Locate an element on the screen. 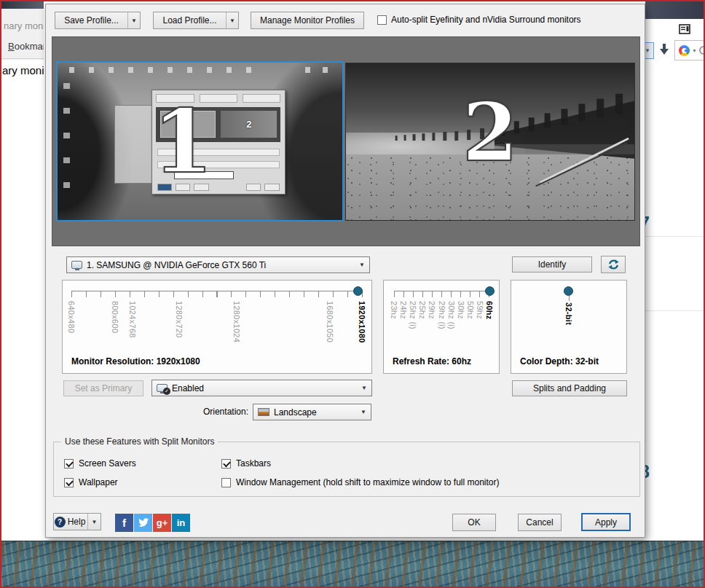 Image resolution: width=705 pixels, height=588 pixels. checkbox-taskbars: Taskbars is located at coordinates (360, 463).